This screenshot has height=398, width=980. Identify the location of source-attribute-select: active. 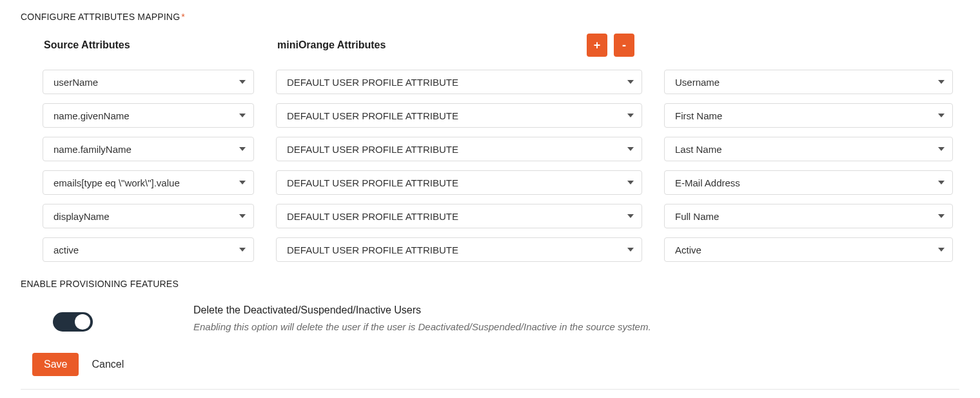
(148, 250).